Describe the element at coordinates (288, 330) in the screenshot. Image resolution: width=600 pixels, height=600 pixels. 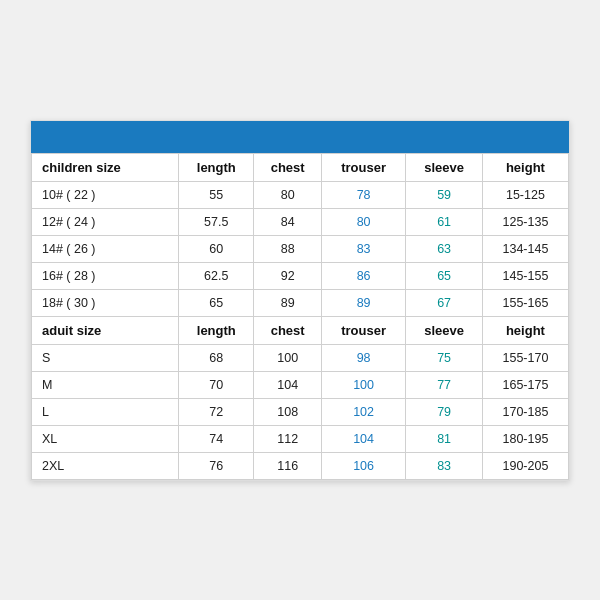
I see `adult-header-col-2: chest` at that location.